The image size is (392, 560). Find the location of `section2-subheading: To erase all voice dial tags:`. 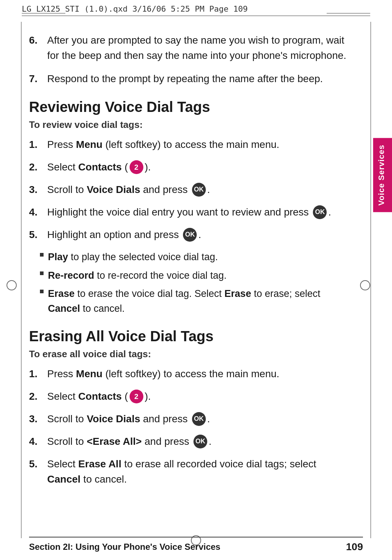

section2-subheading: To erase all voice dial tags: is located at coordinates (189, 354).